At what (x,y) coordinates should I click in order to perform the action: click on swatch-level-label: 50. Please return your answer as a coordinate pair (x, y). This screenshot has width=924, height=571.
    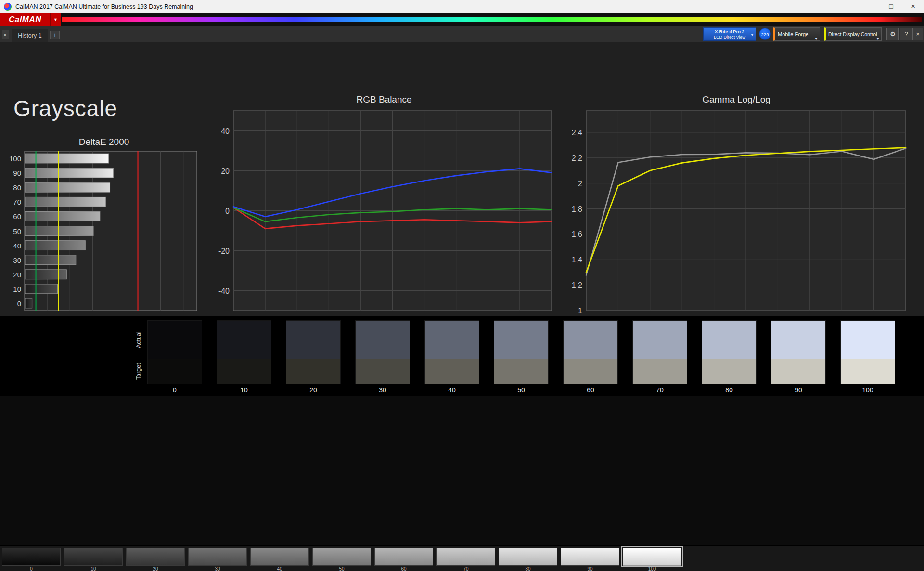
    Looking at the image, I should click on (521, 390).